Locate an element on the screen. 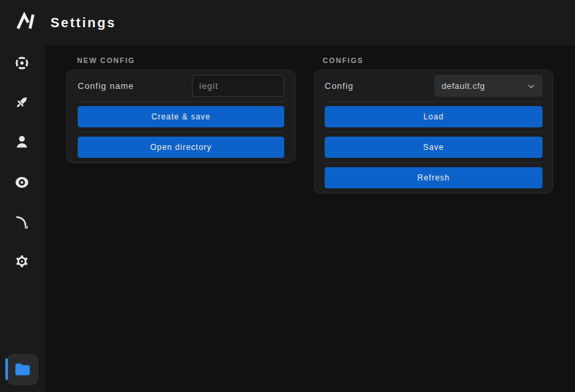  sidebar-item-skins is located at coordinates (22, 222).